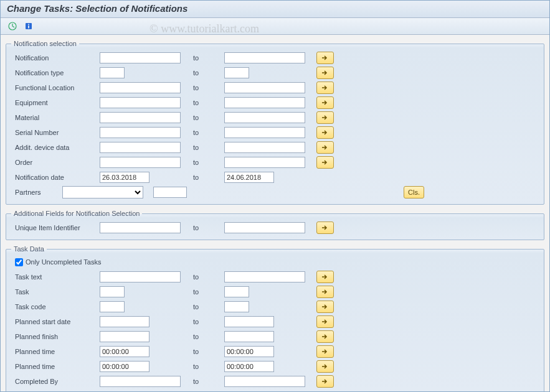 This screenshot has width=550, height=392. What do you see at coordinates (140, 228) in the screenshot?
I see `uii-from-input` at bounding box center [140, 228].